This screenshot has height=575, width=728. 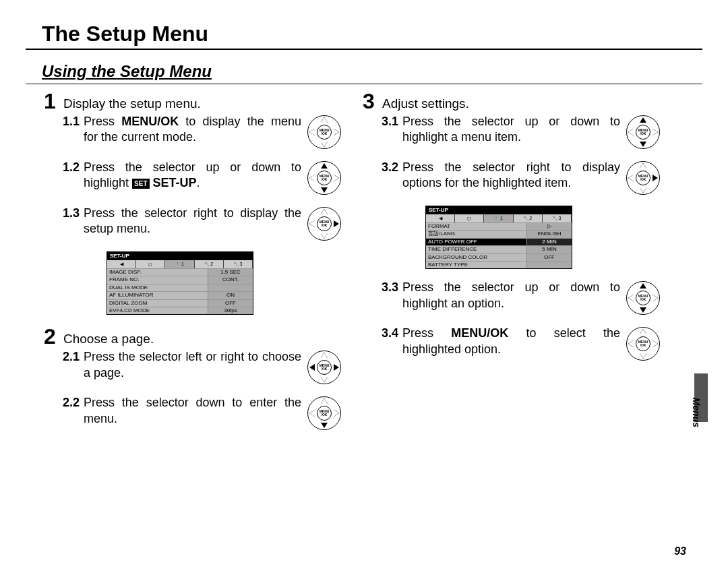 I want to click on substep-text: Press the selector left or right to choo…, so click(x=193, y=367).